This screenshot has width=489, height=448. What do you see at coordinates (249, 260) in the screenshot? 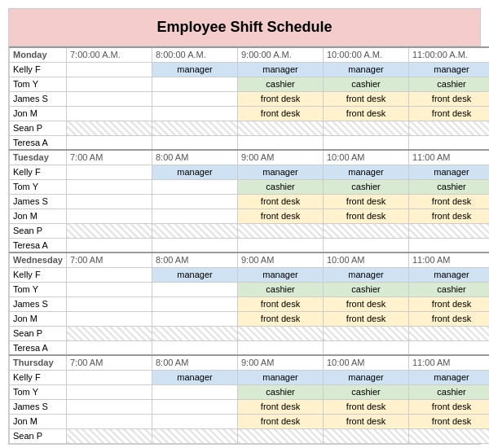
I see `day-header-row: Wednesday7:00 AM8:00 AM9:00 AM10:00 AM11…` at bounding box center [249, 260].